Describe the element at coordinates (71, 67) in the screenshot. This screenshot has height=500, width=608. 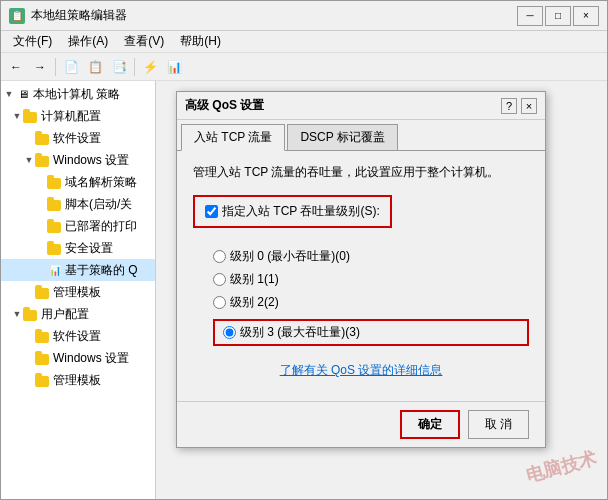
I see `toolbar-btn-1: 📄` at that location.